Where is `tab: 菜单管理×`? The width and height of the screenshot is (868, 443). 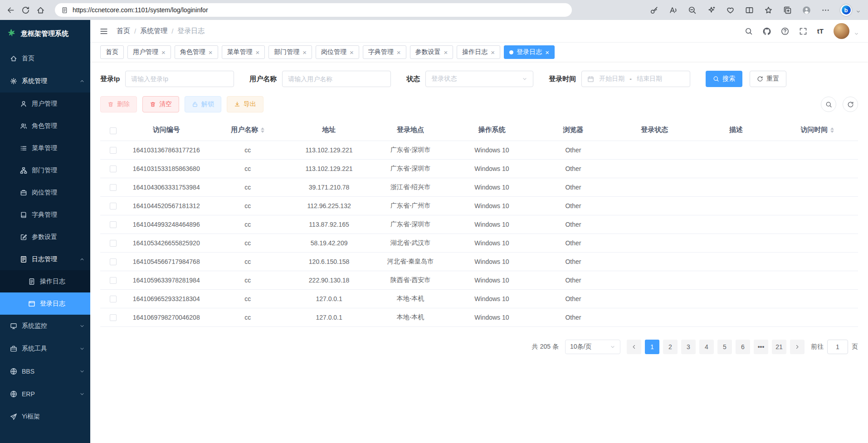
tab: 菜单管理× is located at coordinates (244, 52).